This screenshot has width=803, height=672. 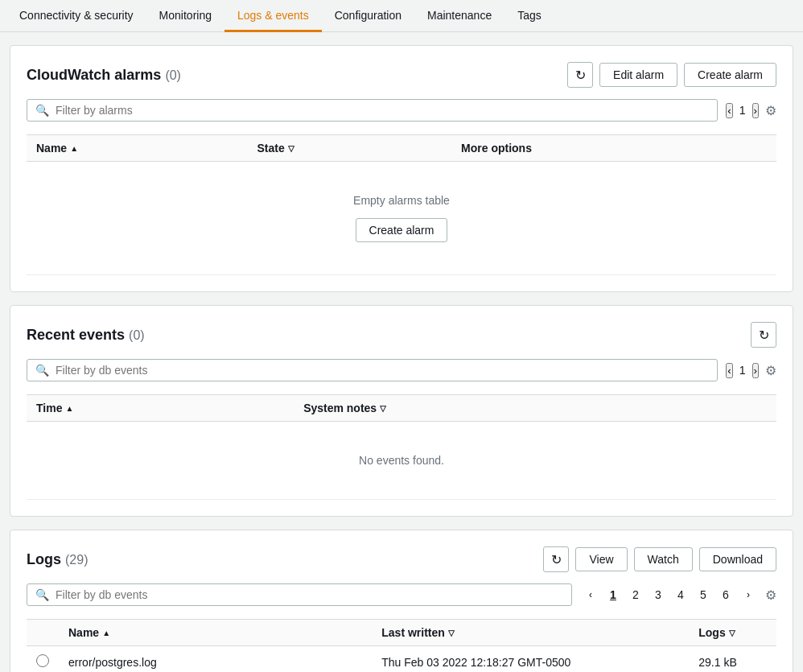 I want to click on logs-page-5: 5, so click(x=703, y=595).